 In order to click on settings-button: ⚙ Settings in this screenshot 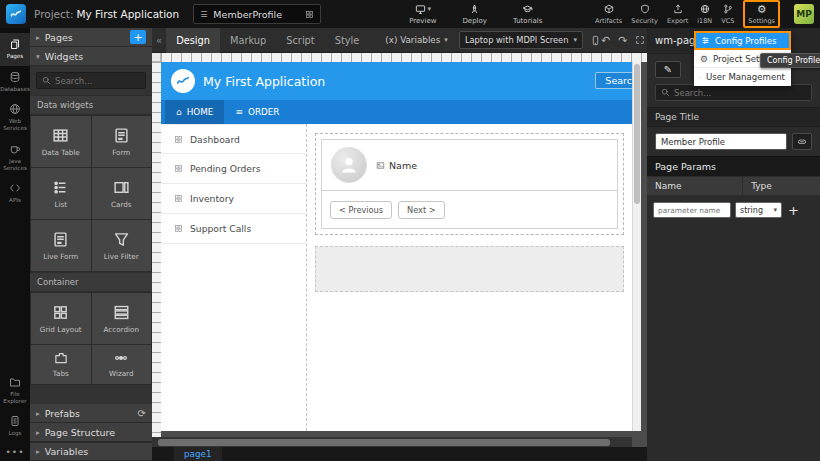, I will do `click(762, 14)`.